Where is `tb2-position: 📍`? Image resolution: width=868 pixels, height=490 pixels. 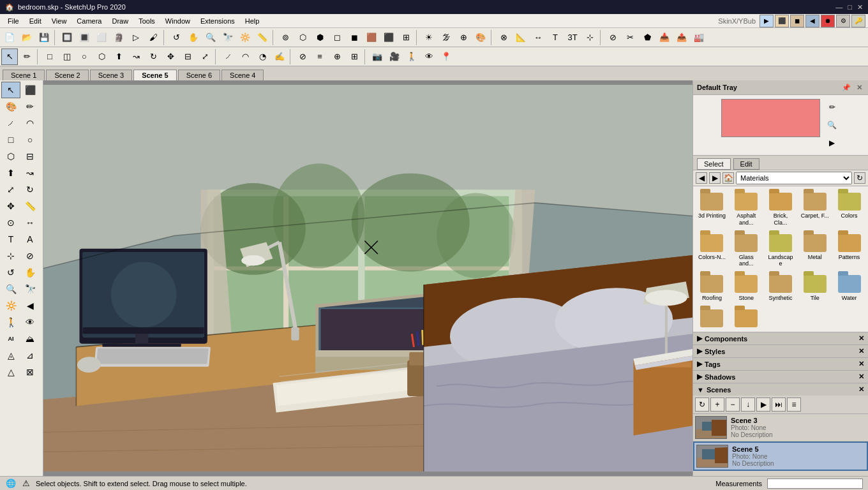 tb2-position: 📍 is located at coordinates (446, 57).